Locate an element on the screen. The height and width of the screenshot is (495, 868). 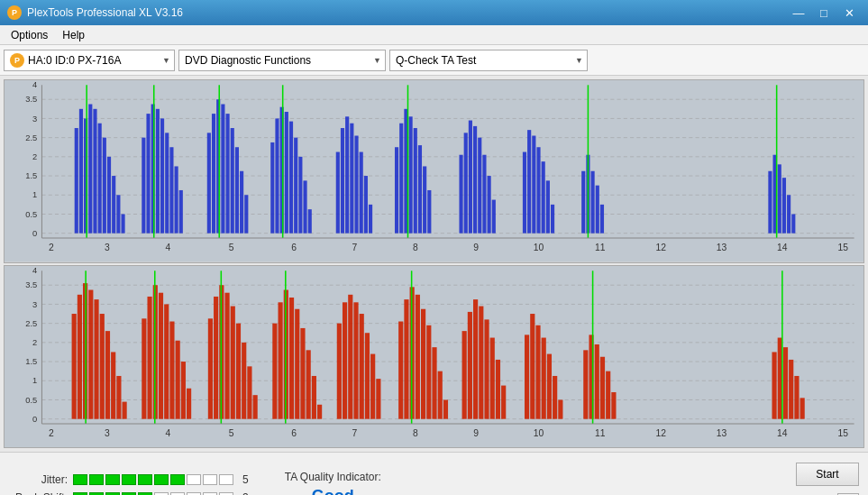
test-selector: Q-Check TA Test ▼ is located at coordinates (489, 60).